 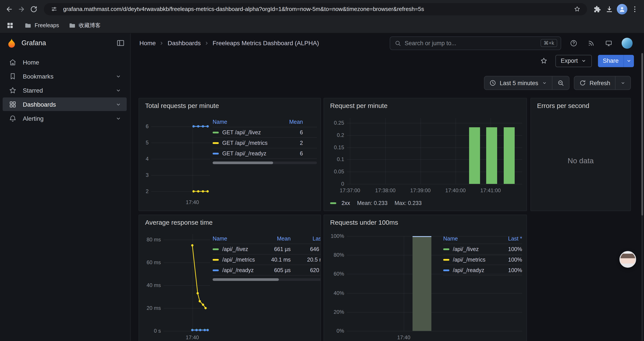 What do you see at coordinates (267, 249) in the screenshot?
I see `legend-row: /api/_/livez661 µs646 µs` at bounding box center [267, 249].